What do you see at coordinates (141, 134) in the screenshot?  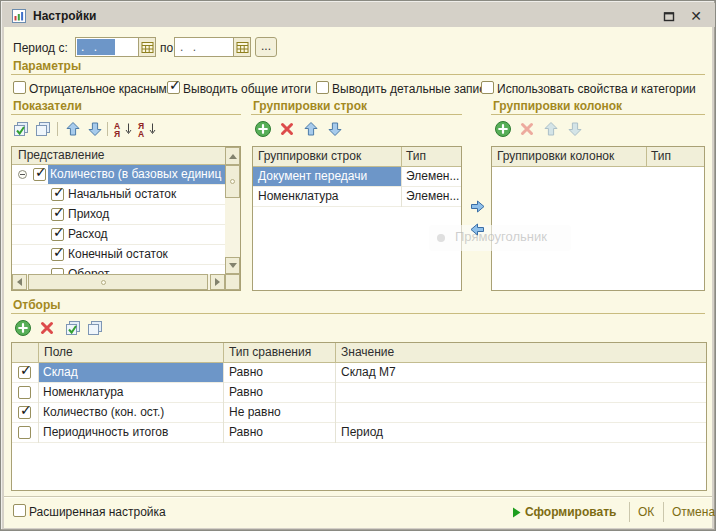 I see `svg-text: А` at bounding box center [141, 134].